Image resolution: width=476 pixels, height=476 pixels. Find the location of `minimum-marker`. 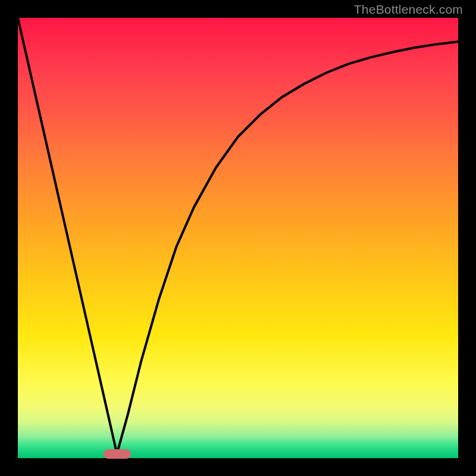

minimum-marker is located at coordinates (117, 454).